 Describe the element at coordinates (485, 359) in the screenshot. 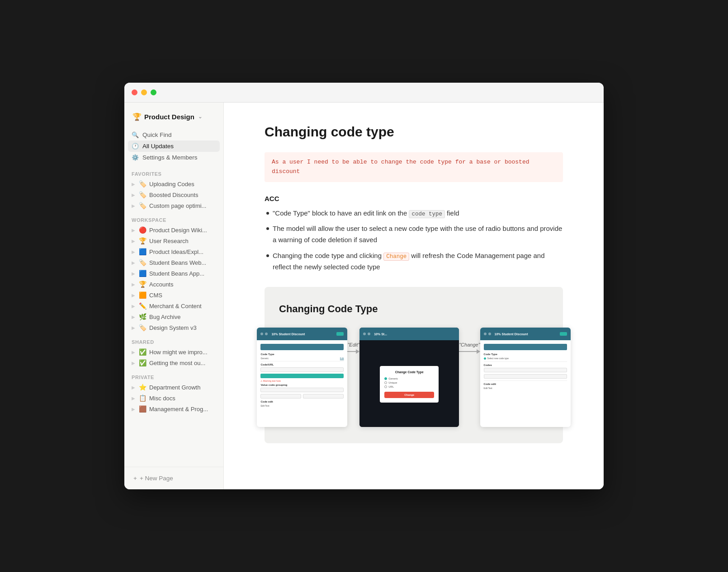

I see `radio-a` at that location.